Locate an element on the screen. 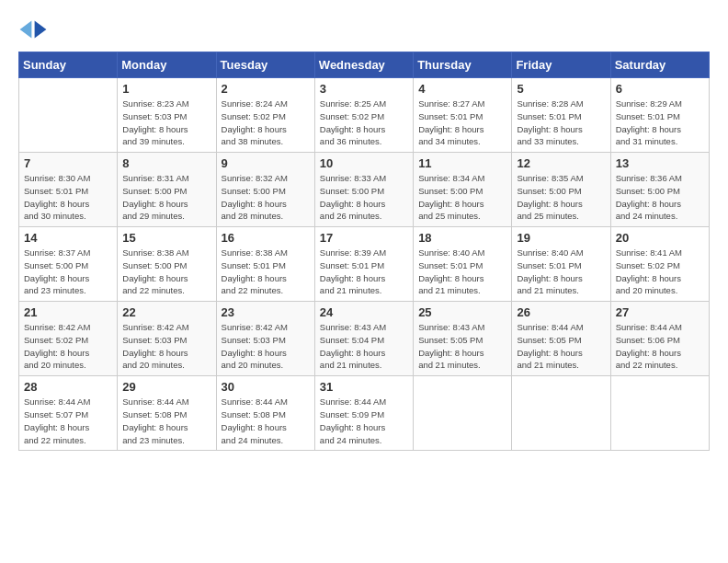  calendar-cell: 26Sunrise: 8:44 AM Sunset: 5:05 PM Dayli… is located at coordinates (561, 339).